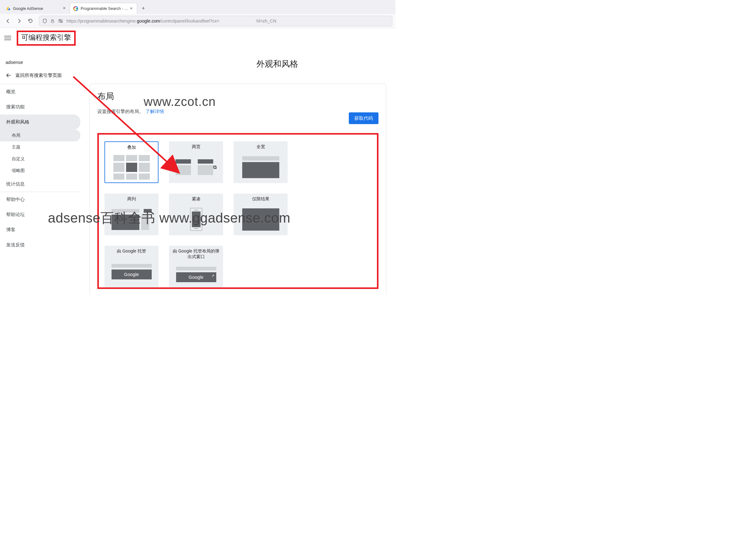 The width and height of the screenshot is (752, 560). I want to click on layout-options-grid: 叠加 两页, so click(238, 214).